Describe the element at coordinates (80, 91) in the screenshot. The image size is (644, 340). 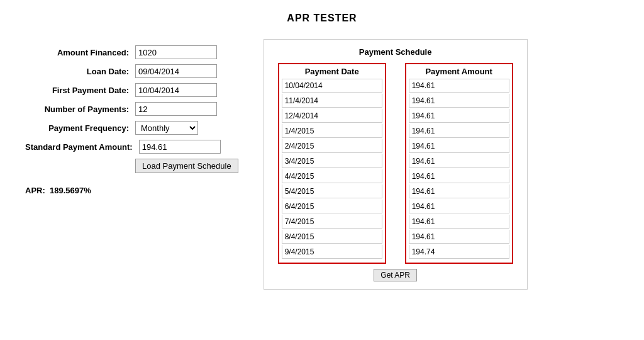
I see `first-payment-date-label: First Payment Date:` at that location.